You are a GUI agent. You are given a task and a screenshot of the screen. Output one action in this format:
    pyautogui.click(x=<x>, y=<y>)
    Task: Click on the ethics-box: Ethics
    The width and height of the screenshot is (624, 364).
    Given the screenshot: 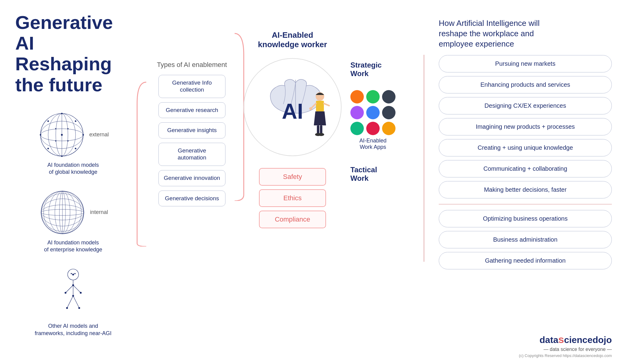 What is the action you would take?
    pyautogui.click(x=292, y=198)
    